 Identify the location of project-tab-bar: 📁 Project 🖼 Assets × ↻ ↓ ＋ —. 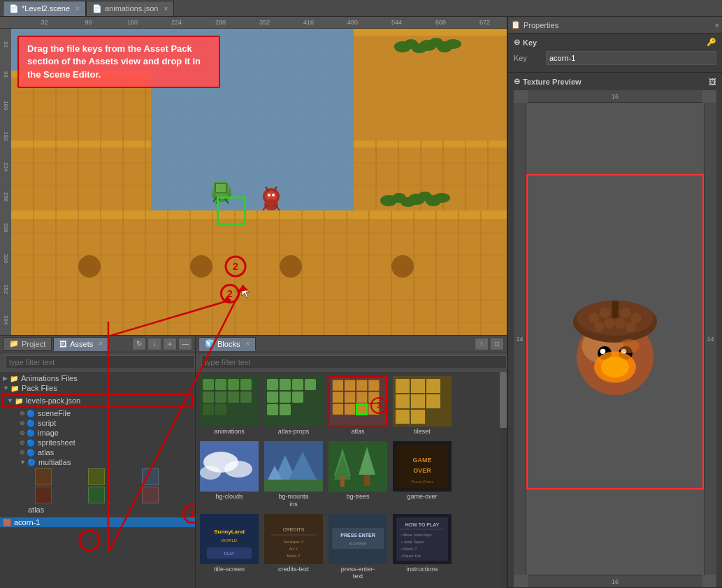
(98, 344).